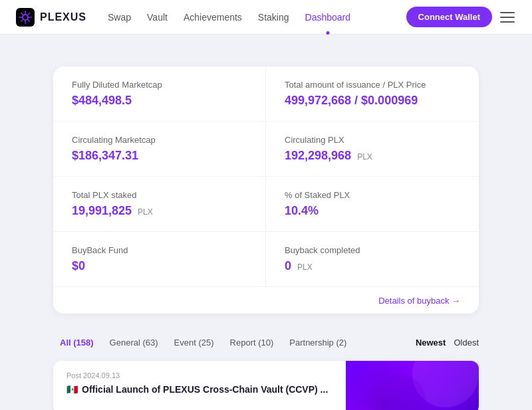  I want to click on stat-circulating-marketcap: Circulating Marketcap $186,347.31, so click(160, 149).